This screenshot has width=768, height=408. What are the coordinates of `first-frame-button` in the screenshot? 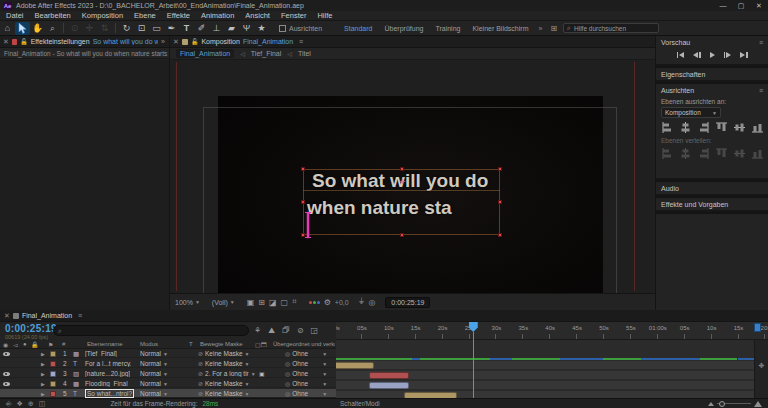 It's located at (681, 55).